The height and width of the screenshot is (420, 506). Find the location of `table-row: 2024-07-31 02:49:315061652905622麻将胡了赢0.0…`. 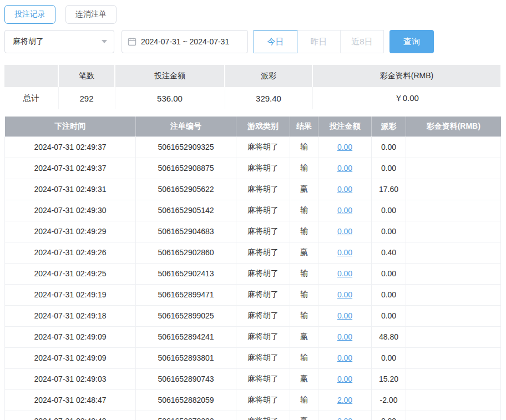

table-row: 2024-07-31 02:49:315061652905622麻将胡了赢0.0… is located at coordinates (253, 189).